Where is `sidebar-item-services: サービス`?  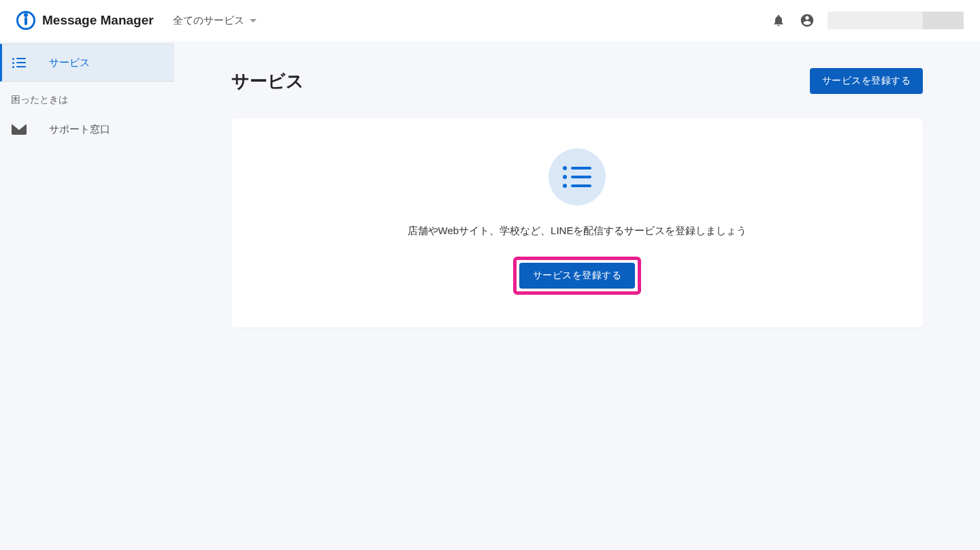 sidebar-item-services: サービス is located at coordinates (87, 63).